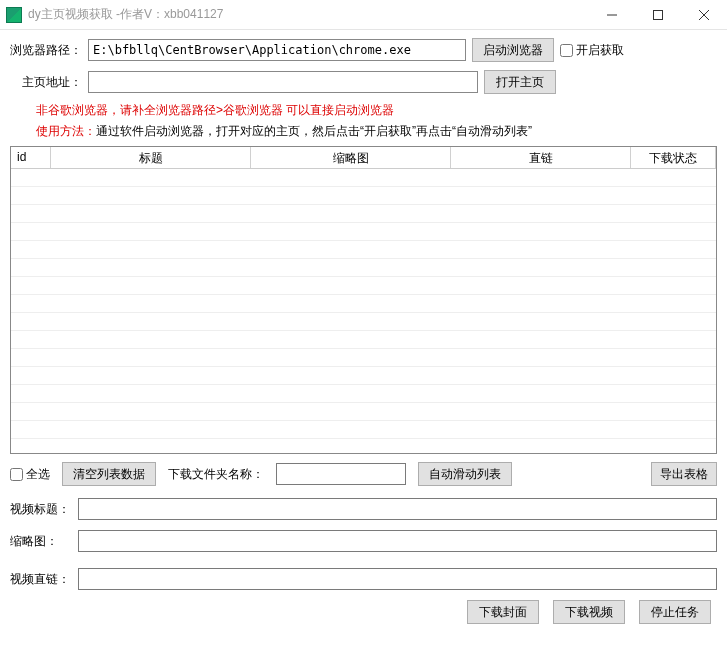 This screenshot has width=727, height=650. Describe the element at coordinates (364, 509) in the screenshot. I see `video-title-row: 视频标题：` at that location.